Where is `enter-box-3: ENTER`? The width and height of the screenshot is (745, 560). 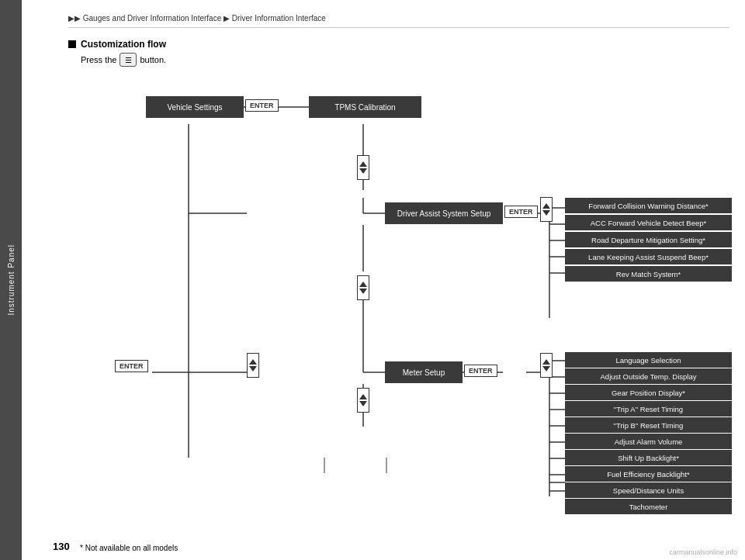 enter-box-3: ENTER is located at coordinates (481, 371).